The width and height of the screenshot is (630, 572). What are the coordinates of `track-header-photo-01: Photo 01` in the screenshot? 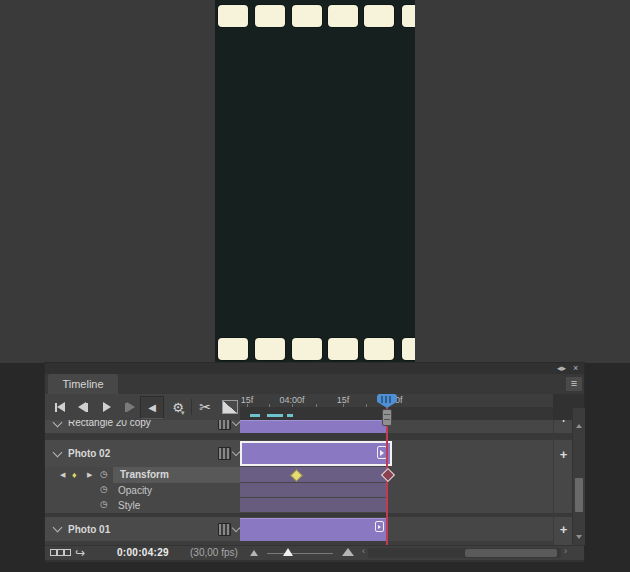 It's located at (142, 530).